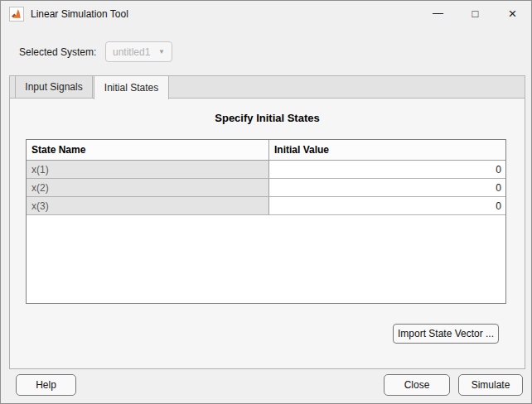 Image resolution: width=532 pixels, height=404 pixels. I want to click on matlab-app-icon, so click(17, 14).